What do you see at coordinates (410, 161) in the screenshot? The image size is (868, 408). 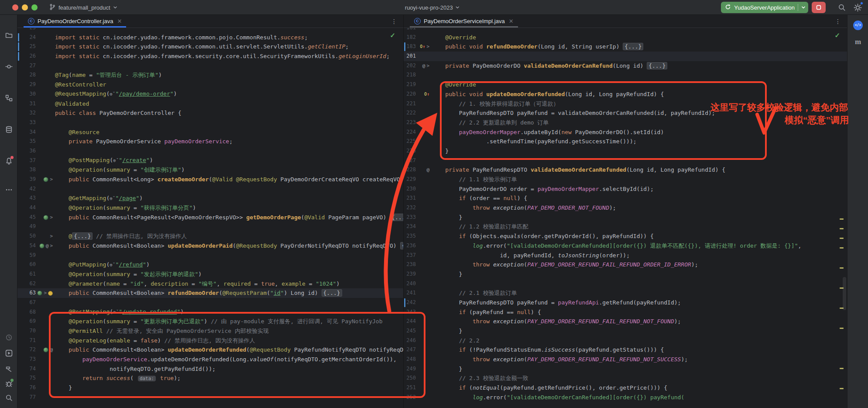 I see `line-number: 227` at bounding box center [410, 161].